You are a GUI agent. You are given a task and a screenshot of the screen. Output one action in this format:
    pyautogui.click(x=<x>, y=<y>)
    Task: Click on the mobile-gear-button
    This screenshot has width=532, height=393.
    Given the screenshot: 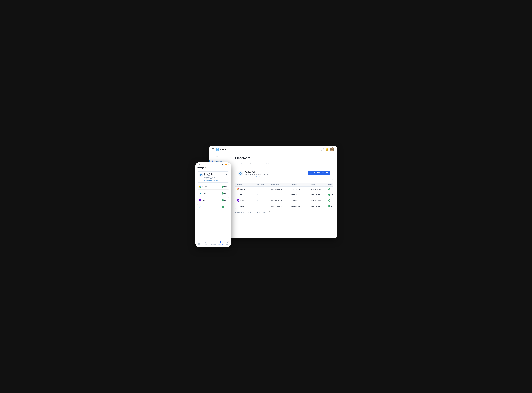 What is the action you would take?
    pyautogui.click(x=226, y=175)
    